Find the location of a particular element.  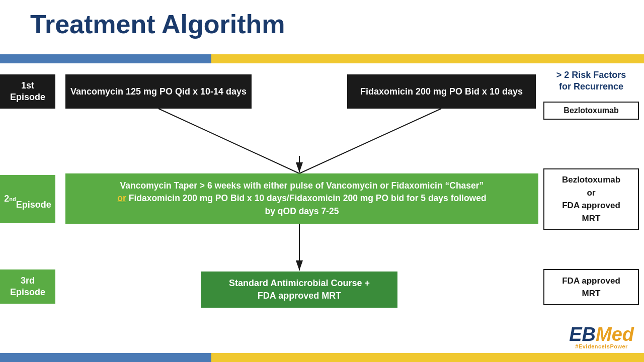

page-title: Treatment Algorithm is located at coordinates (158, 24).